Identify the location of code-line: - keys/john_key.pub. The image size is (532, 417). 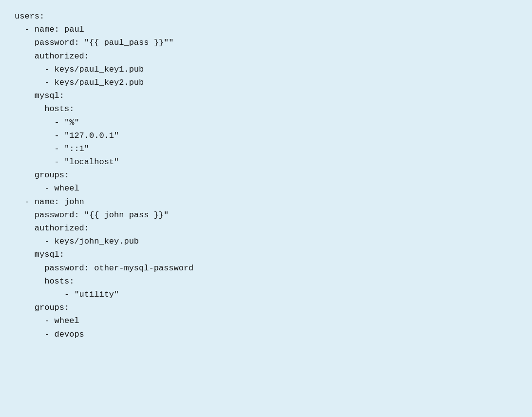
(266, 242).